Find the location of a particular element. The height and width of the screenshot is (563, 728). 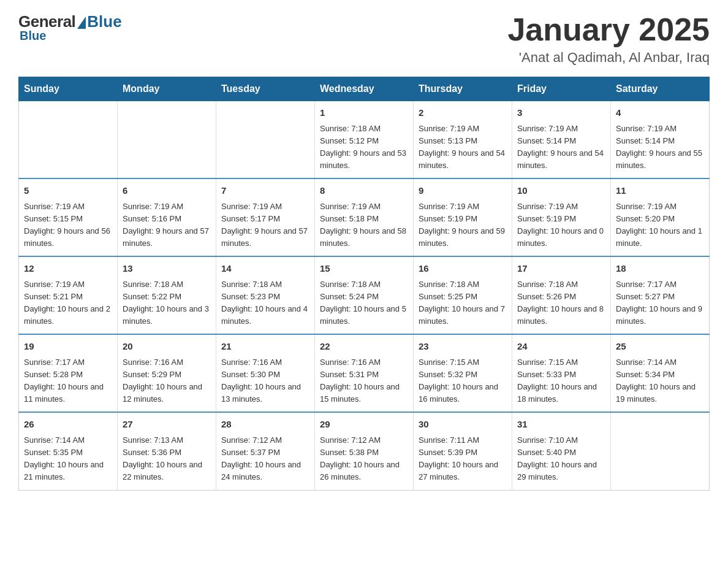

calendar-header-row: SundayMondayTuesdayWednesdayThursdayFrid… is located at coordinates (364, 90).